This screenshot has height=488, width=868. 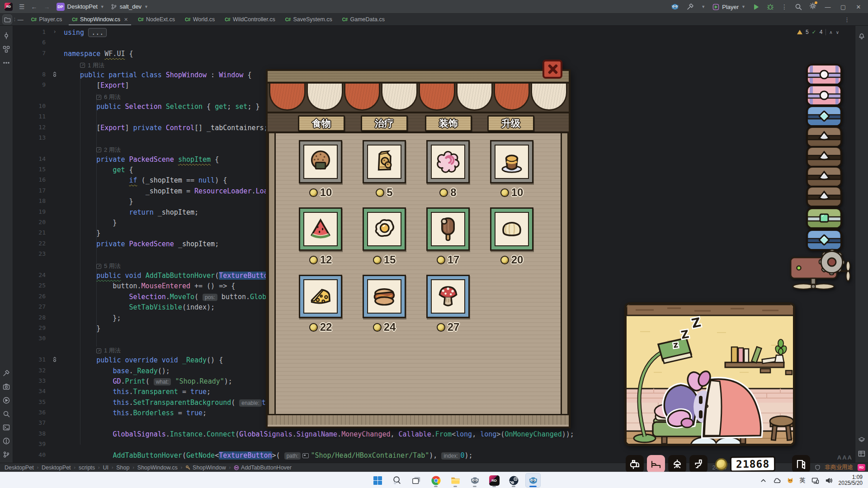 I want to click on commit-tool-icon, so click(x=6, y=36).